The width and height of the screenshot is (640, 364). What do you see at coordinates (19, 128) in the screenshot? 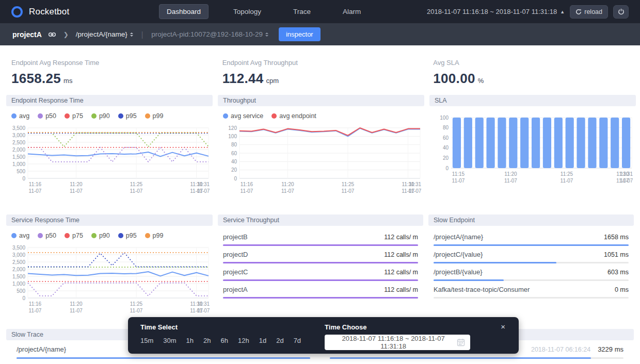
I see `svg-text: 3,500` at bounding box center [19, 128].